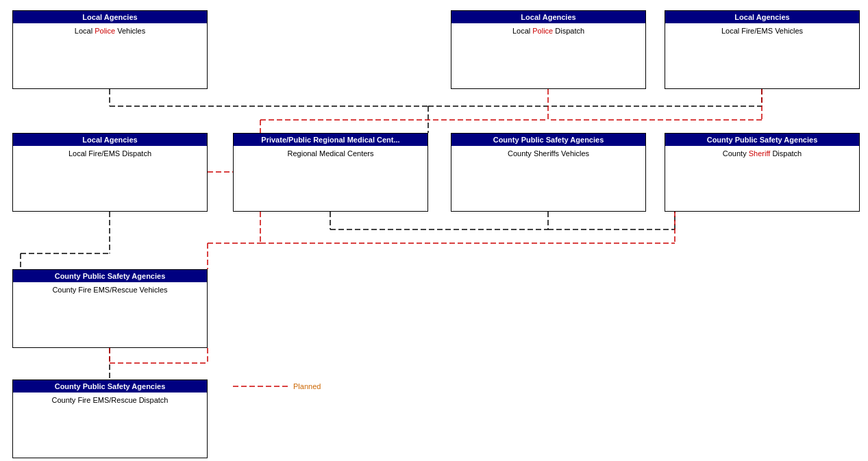 The width and height of the screenshot is (868, 461). I want to click on node-regional-medical-centers-header: Private/Public Regional Medical Cent..., so click(330, 140).